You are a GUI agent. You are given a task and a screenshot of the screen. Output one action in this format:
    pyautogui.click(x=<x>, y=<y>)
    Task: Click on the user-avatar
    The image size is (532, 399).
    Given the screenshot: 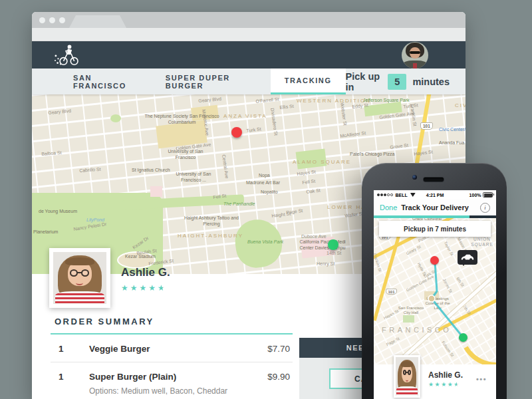 What is the action you would take?
    pyautogui.click(x=415, y=55)
    